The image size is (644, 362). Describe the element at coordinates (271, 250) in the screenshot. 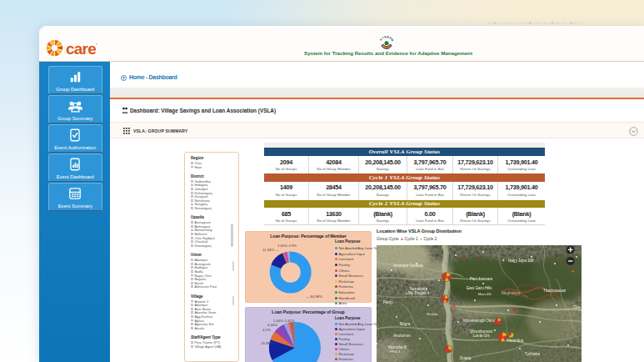

I see `svg-text: 11.34% —` at that location.